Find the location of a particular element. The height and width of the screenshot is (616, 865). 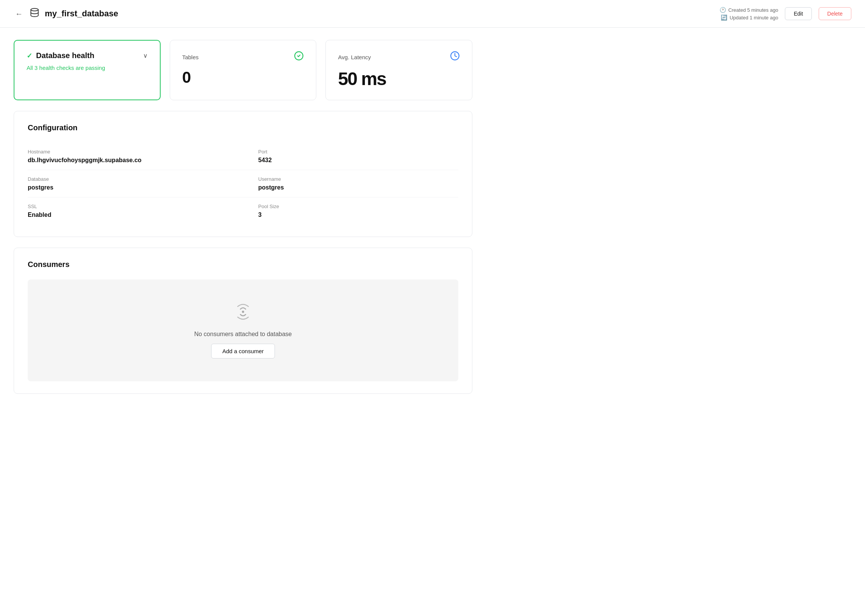

config-username: Username postgres is located at coordinates (351, 184).